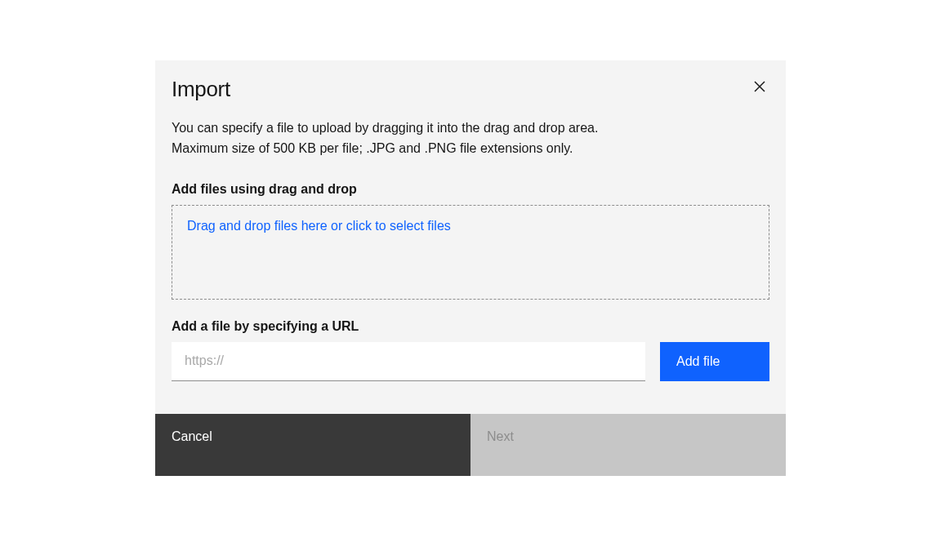 Image resolution: width=941 pixels, height=560 pixels. What do you see at coordinates (470, 82) in the screenshot?
I see `modal-header: Import` at bounding box center [470, 82].